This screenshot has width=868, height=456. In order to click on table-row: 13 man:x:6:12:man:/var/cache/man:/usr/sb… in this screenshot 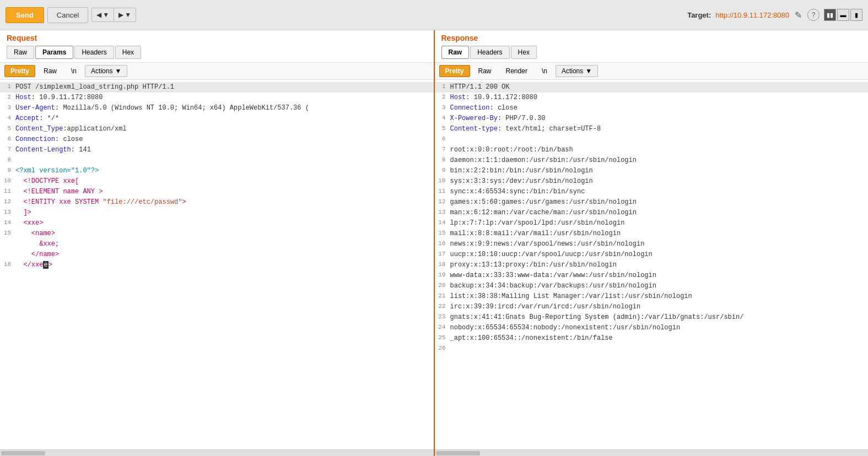, I will do `click(651, 213)`.